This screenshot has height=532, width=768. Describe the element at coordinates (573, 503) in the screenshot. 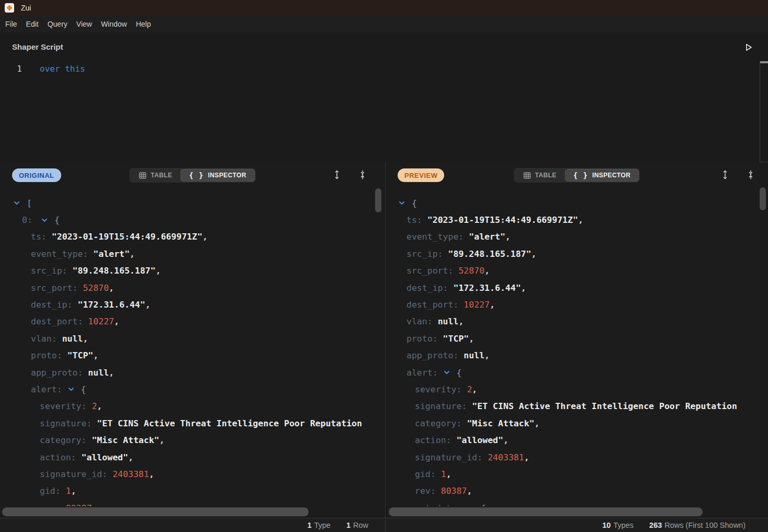

I see `tree-row: metadata:{` at that location.